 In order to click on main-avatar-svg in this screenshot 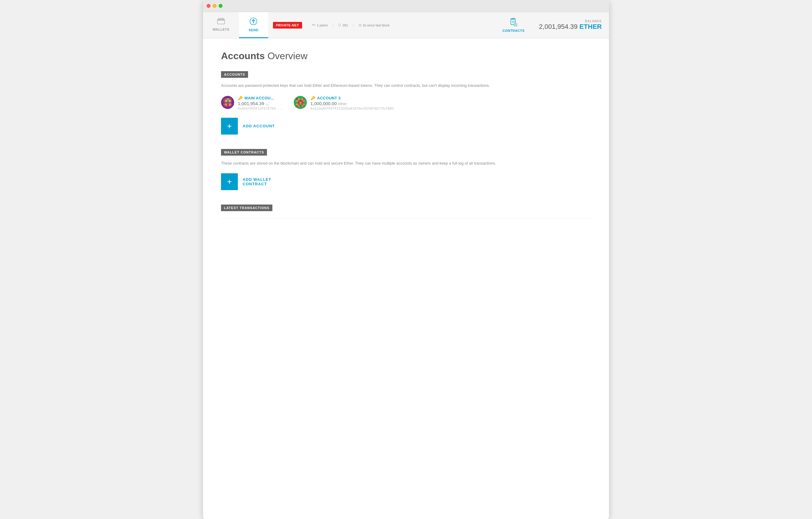, I will do `click(228, 103)`.